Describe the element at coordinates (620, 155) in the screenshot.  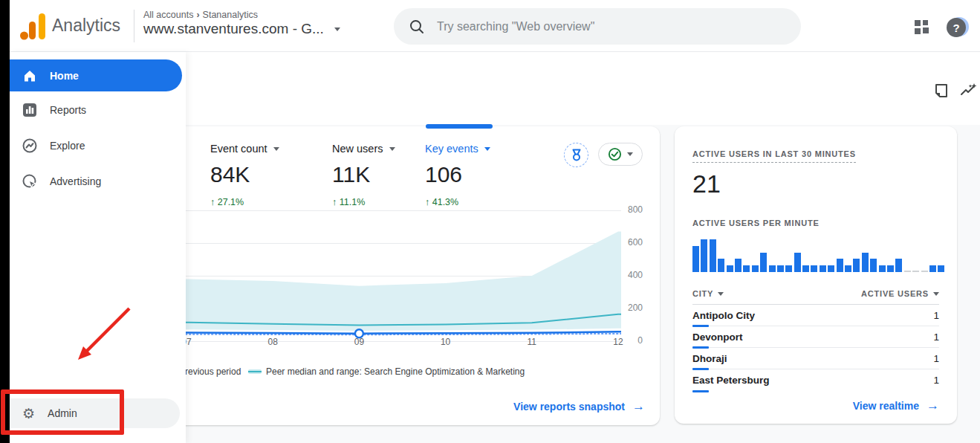
I see `data-quality-pill` at that location.